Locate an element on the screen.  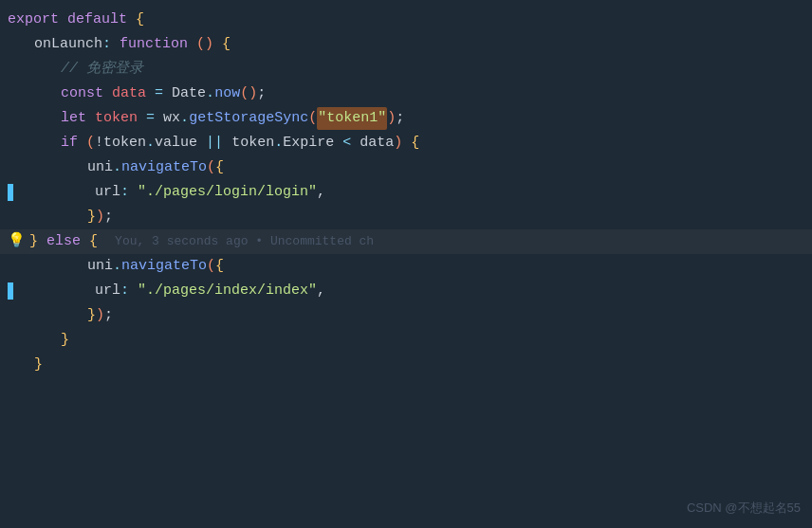
url-prop-2: url is located at coordinates (108, 291).